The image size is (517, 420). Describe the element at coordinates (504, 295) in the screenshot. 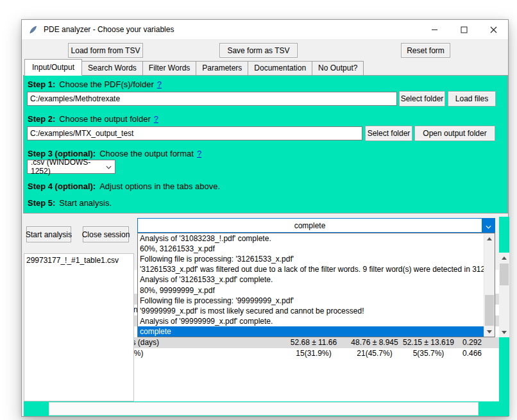

I see `table-vertical-scrollbar` at that location.